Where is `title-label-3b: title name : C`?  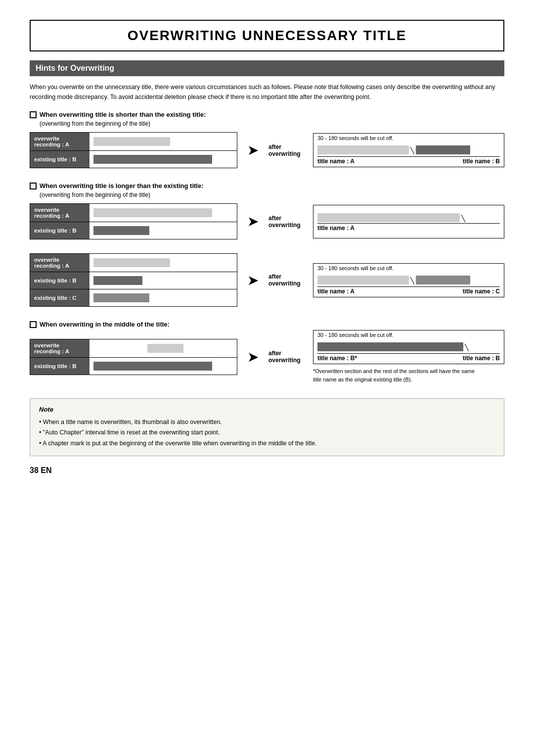
title-label-3b: title name : C is located at coordinates (482, 291).